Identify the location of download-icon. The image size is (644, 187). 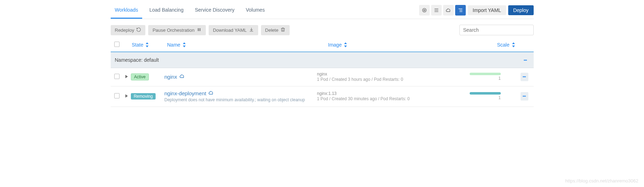
(251, 30).